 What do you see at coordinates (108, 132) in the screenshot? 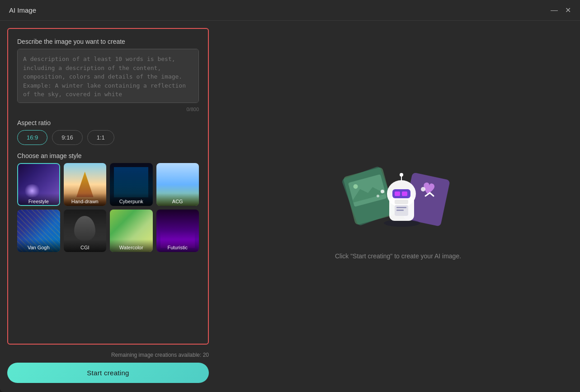
I see `aspect-section: Aspect ratio 16:9 9:16 1:1` at bounding box center [108, 132].